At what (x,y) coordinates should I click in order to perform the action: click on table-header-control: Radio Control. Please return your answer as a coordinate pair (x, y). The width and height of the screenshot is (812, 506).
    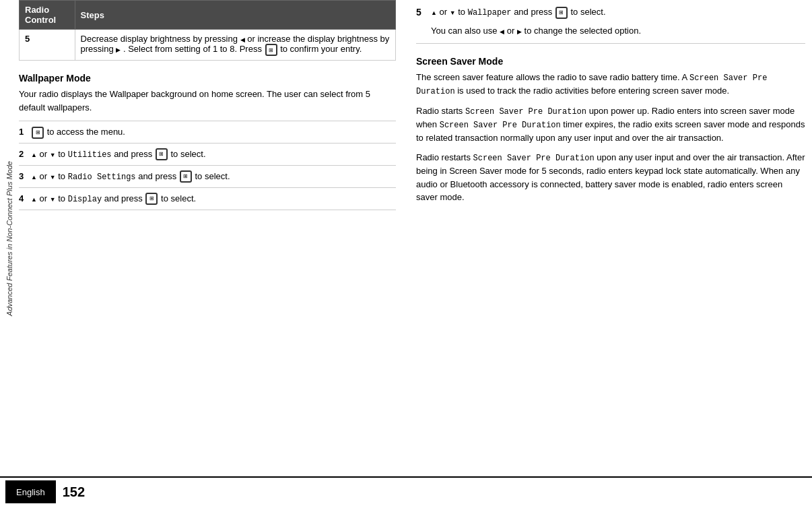
    Looking at the image, I should click on (47, 15).